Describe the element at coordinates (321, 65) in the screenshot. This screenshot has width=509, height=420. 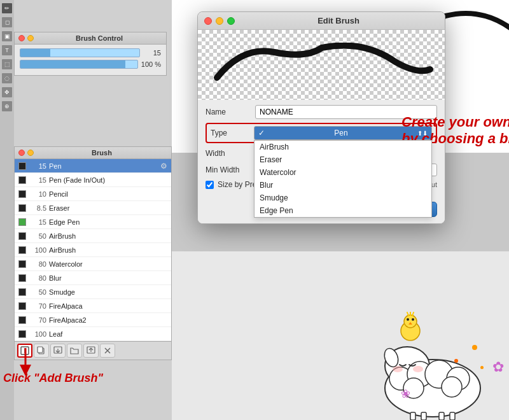
I see `dialog-preview` at that location.